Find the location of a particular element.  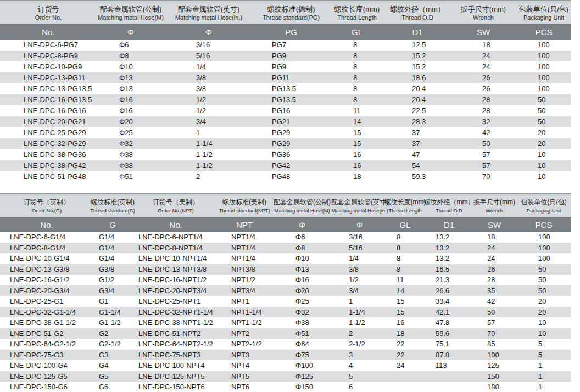

table-header-row: 订货号Order No.配套金属软管(公制)Matching metal Hos… is located at coordinates (286, 13).